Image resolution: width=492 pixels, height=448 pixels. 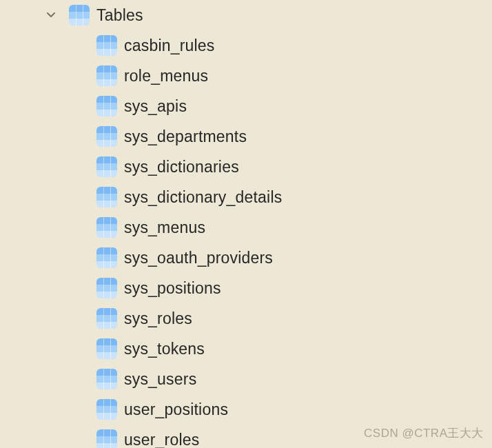 What do you see at coordinates (182, 167) in the screenshot?
I see `tree-item-label: sys_dictionaries` at bounding box center [182, 167].